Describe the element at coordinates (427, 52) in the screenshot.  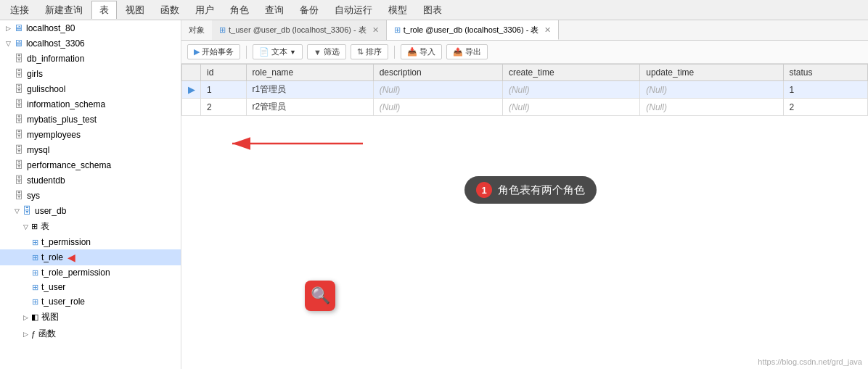
I see `btn-label: 导入` at that location.